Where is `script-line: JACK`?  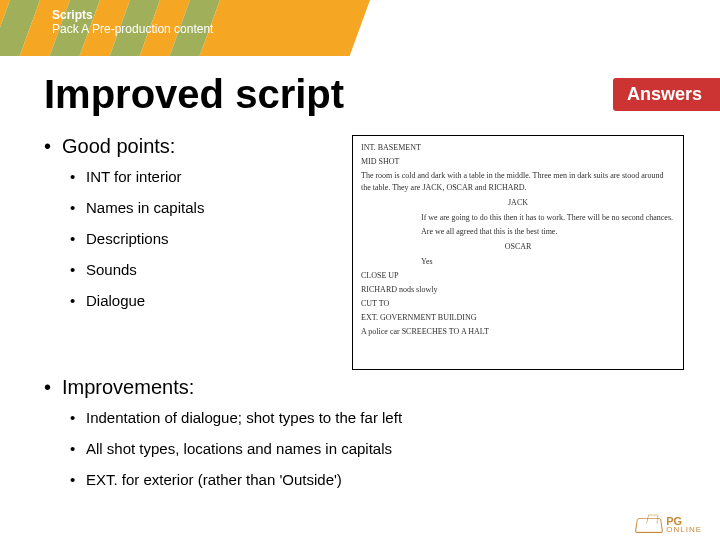 script-line: JACK is located at coordinates (518, 203).